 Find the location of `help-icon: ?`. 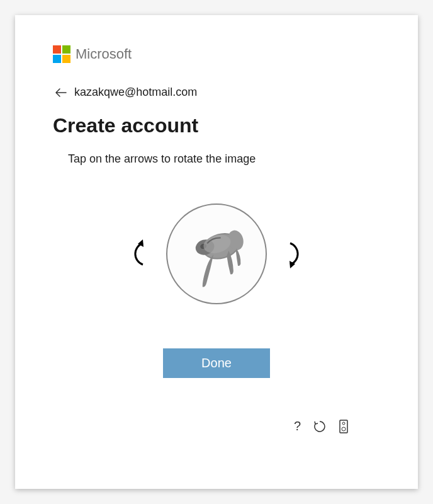

help-icon: ? is located at coordinates (297, 426).